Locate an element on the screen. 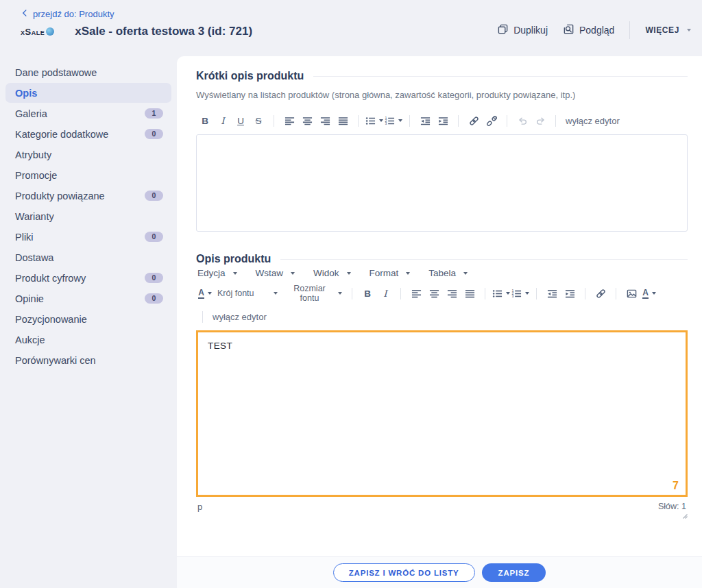  sidebar-item-galeria: Galeria1 is located at coordinates (88, 114).